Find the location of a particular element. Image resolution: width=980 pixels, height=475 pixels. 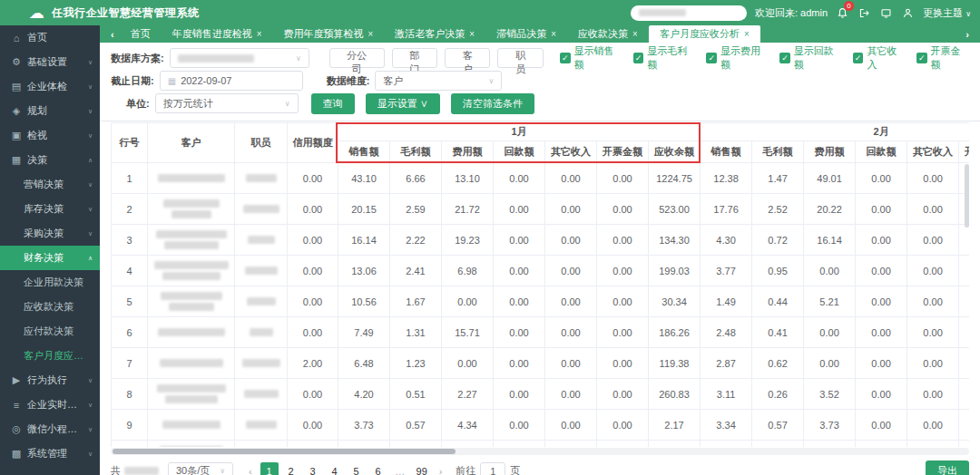

deadline-date-input: ▦ 2022-09-07 is located at coordinates (231, 81).